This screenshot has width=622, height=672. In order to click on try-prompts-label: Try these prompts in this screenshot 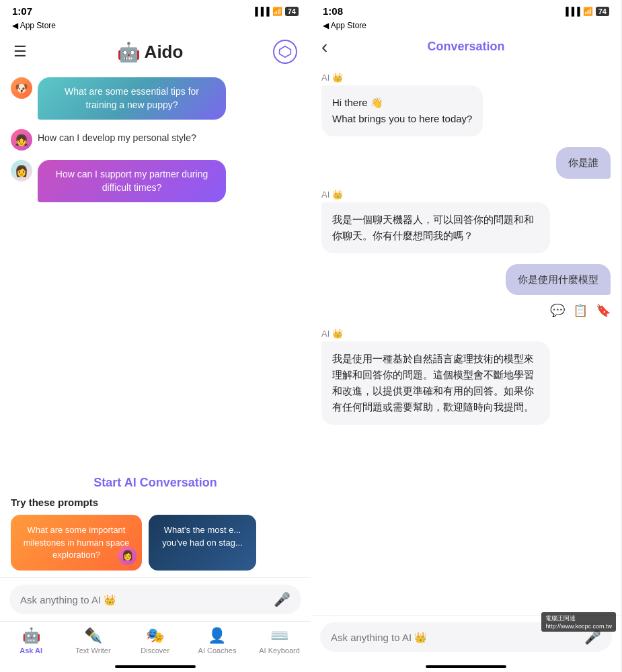, I will do `click(155, 503)`.